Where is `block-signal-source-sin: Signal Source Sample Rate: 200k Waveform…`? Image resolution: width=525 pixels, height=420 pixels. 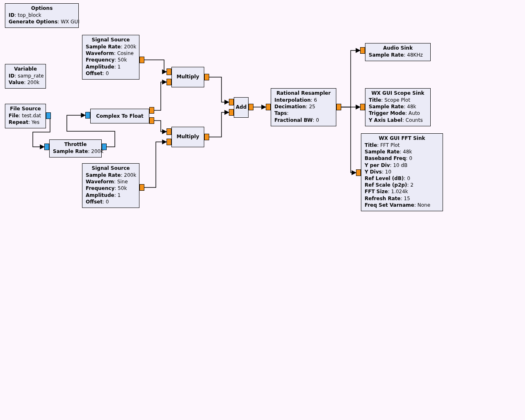 block-signal-source-sin: Signal Source Sample Rate: 200k Waveform… is located at coordinates (111, 185).